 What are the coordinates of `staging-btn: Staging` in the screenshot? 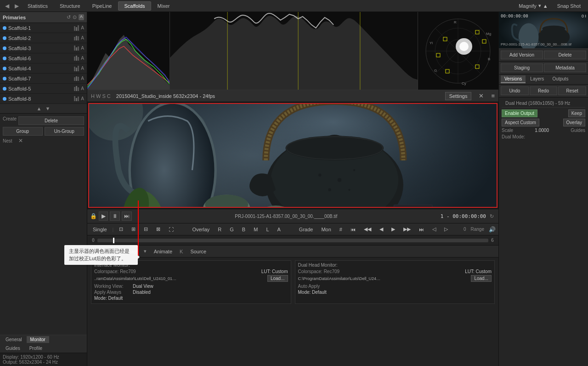 It's located at (522, 68).